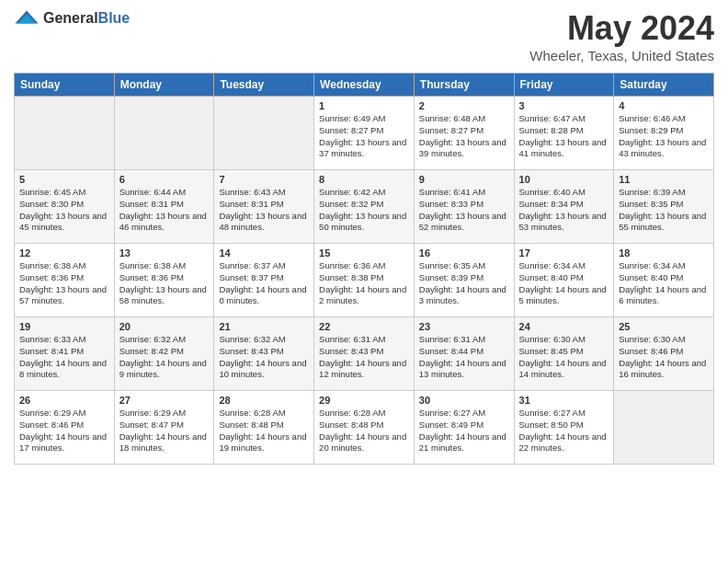 The image size is (728, 563). Describe the element at coordinates (564, 253) in the screenshot. I see `day-number: 17` at that location.